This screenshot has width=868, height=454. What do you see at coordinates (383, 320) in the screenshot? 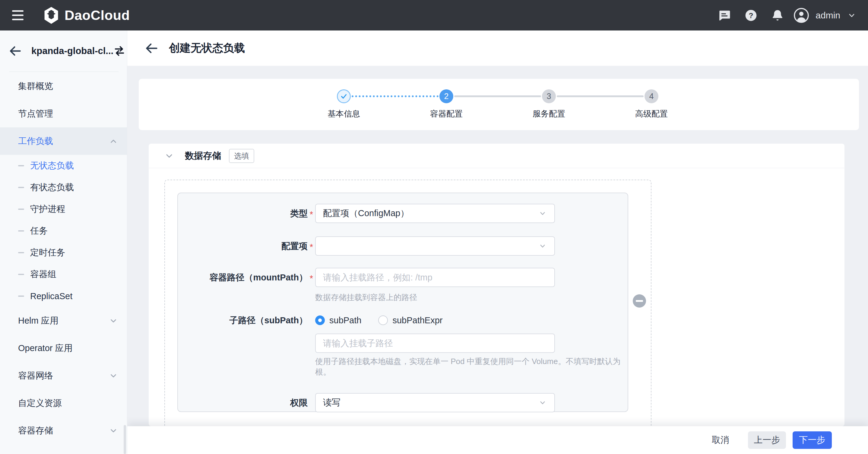
I see `radio-unselected-icon` at bounding box center [383, 320].